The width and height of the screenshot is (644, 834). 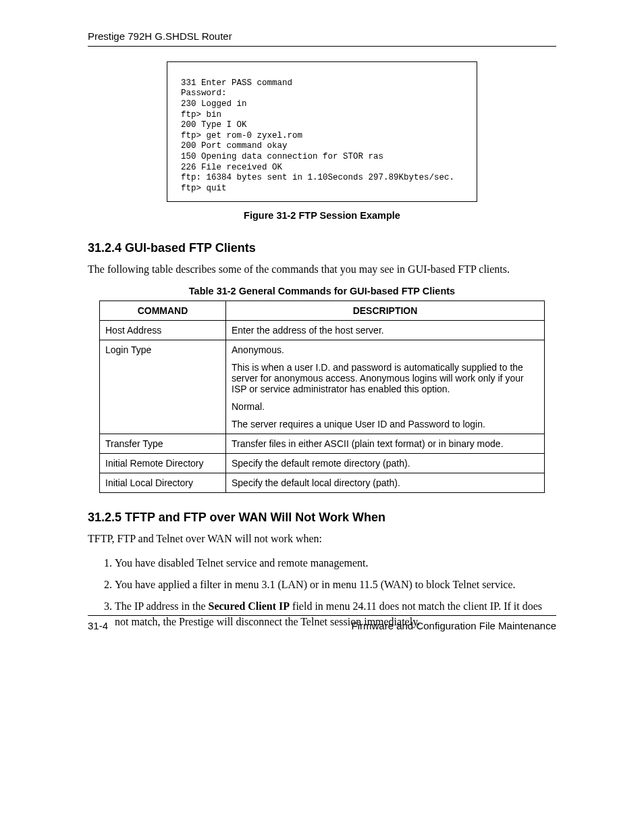 What do you see at coordinates (317, 178) in the screenshot?
I see `code-line: ftp: 16384 bytes sent in 1.10Seconds 297…` at bounding box center [317, 178].